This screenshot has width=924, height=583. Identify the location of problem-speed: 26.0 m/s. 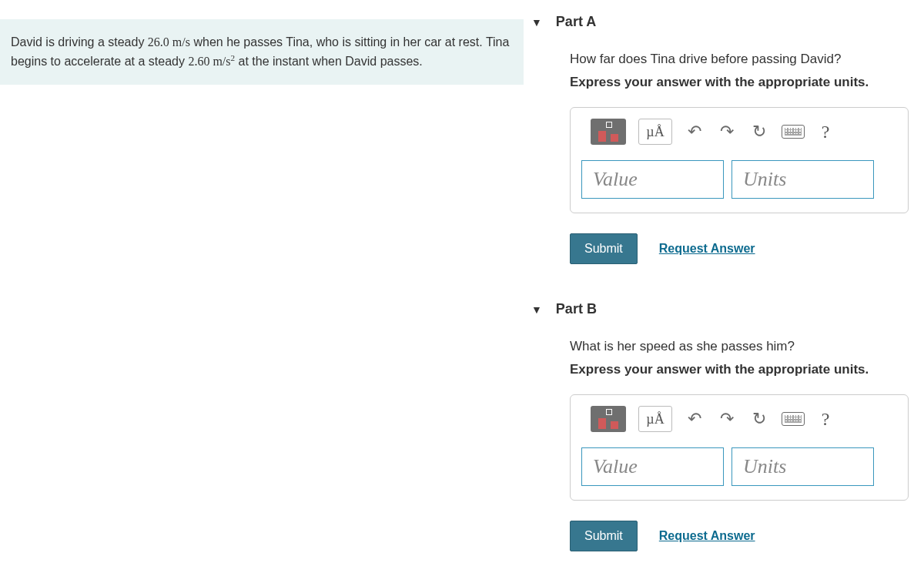
(169, 42).